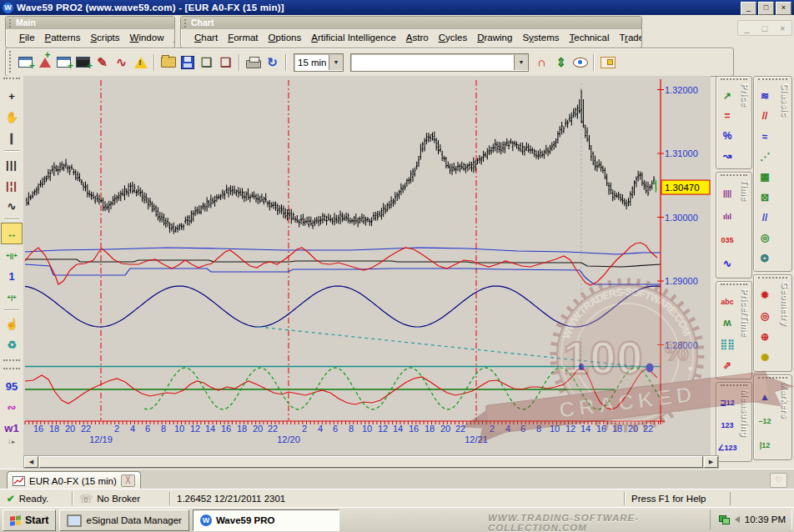 The height and width of the screenshot is (532, 794). I want to click on pattern-bars-icon: |¦|, so click(12, 185).